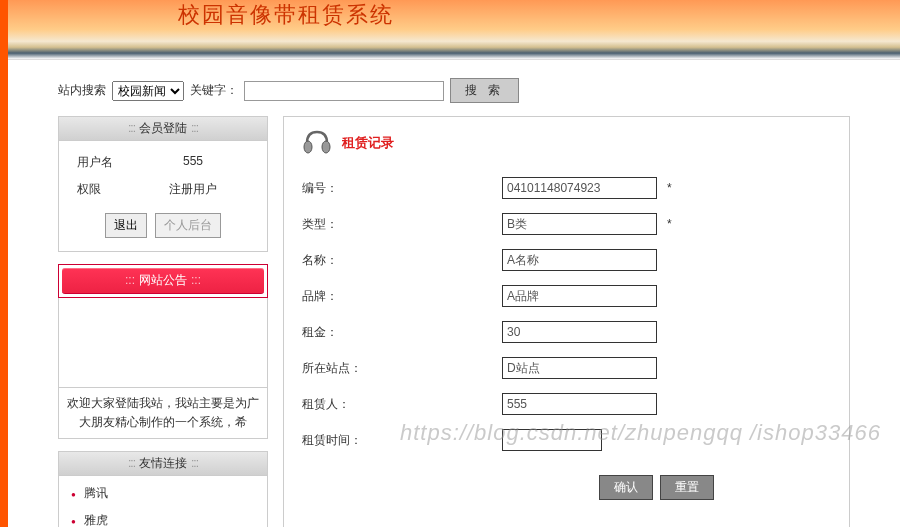  I want to click on notice-panel: 网站公告, so click(163, 281).